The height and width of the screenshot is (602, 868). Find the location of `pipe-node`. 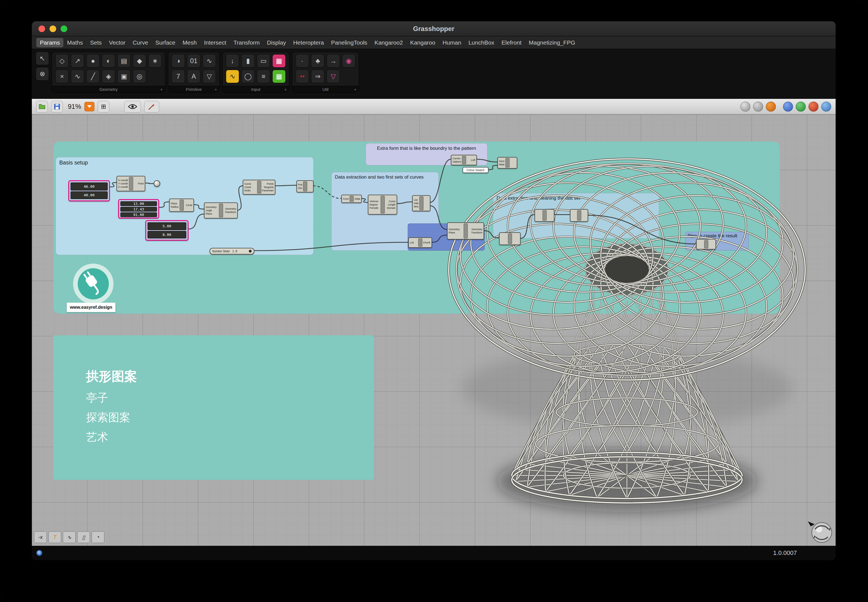

pipe-node is located at coordinates (706, 244).